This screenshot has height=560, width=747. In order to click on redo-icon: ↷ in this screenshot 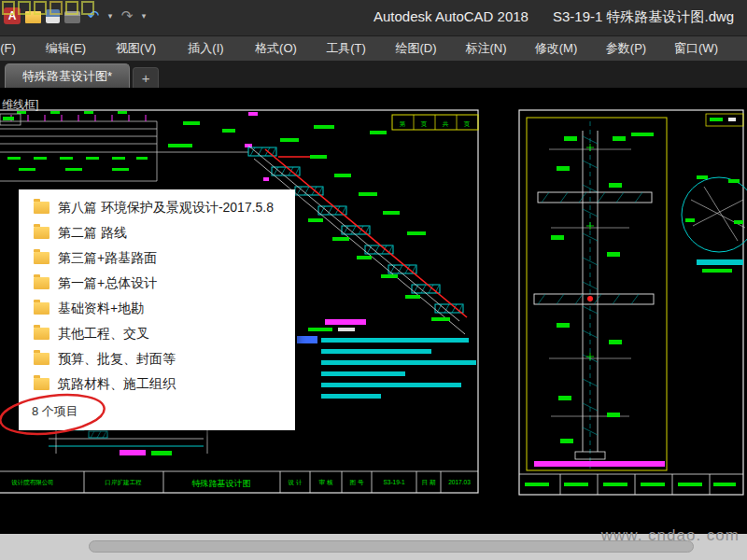, I will do `click(127, 16)`.